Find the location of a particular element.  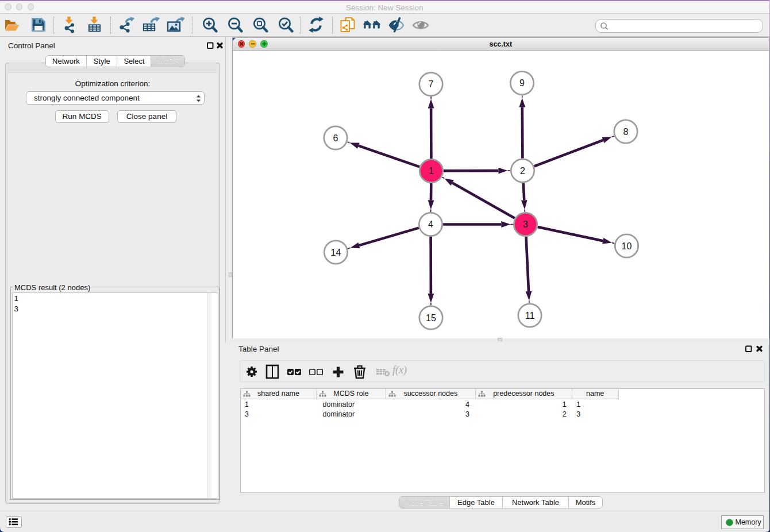

svg-text: 2 is located at coordinates (523, 170).